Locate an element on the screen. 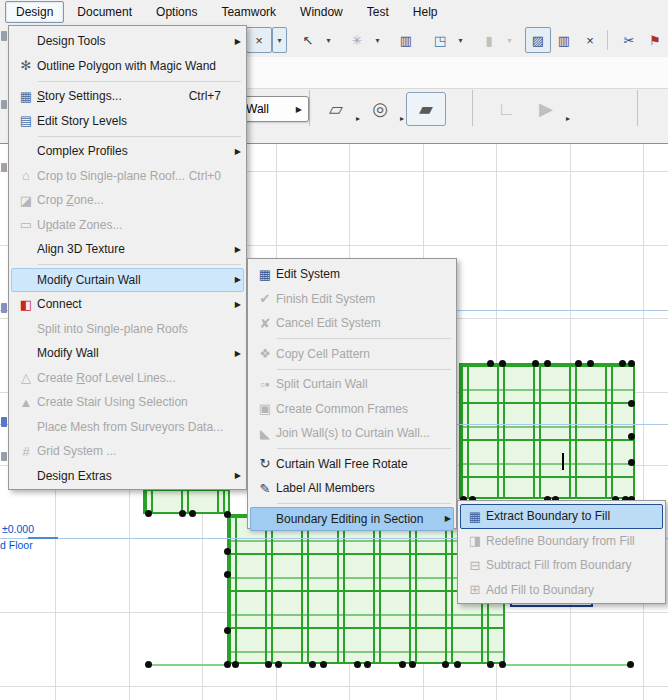 This screenshot has height=700, width=668. menu-item-extract-boundary-to-fill: ▦Extract Boundary to Fill is located at coordinates (562, 516).